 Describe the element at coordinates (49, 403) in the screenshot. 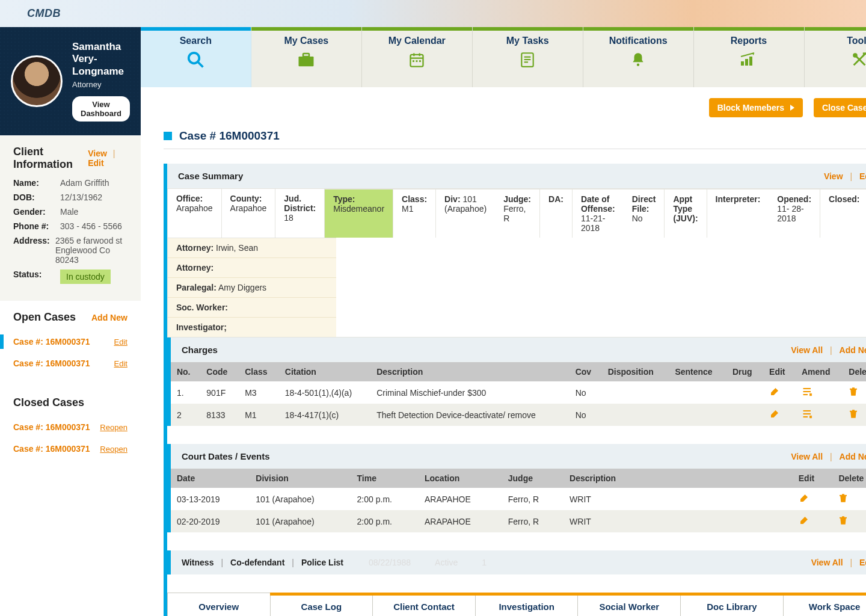

I see `closed-cases-heading: Closed Cases` at that location.